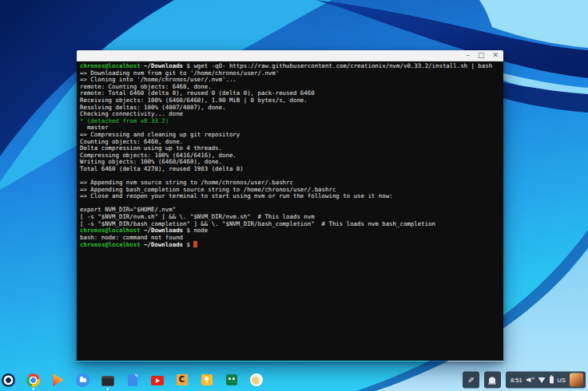 This screenshot has width=588, height=391. What do you see at coordinates (290, 121) in the screenshot?
I see `terminal-line: * (detached from v0.33.2)` at bounding box center [290, 121].